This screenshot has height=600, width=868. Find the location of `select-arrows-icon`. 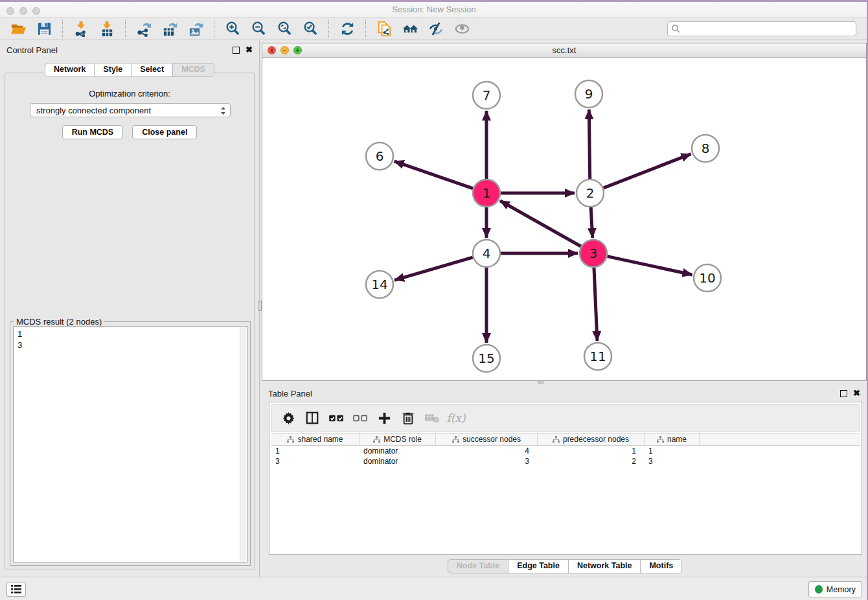

select-arrows-icon is located at coordinates (223, 111).